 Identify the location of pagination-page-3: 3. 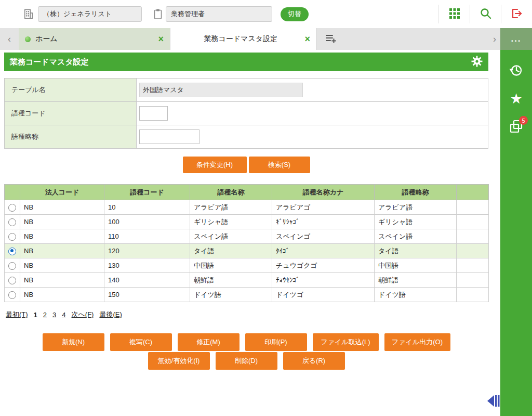
(54, 315).